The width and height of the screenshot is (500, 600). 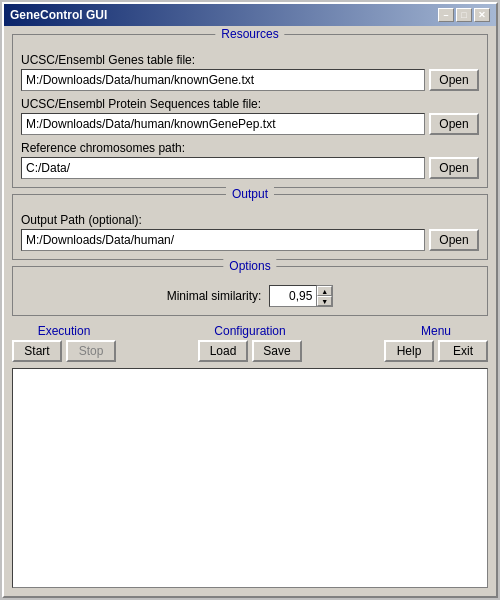 What do you see at coordinates (250, 296) in the screenshot?
I see `options-row: Minimal similarity: ▲ ▼` at bounding box center [250, 296].